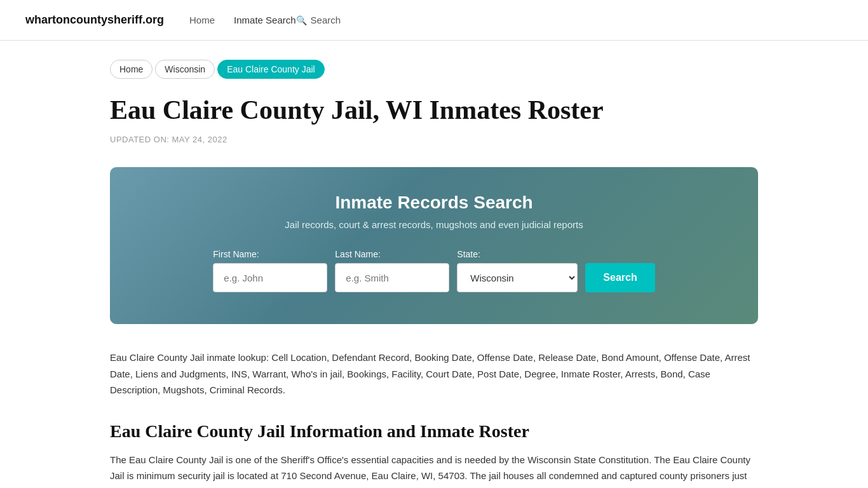 The image size is (868, 488). I want to click on nav-search: 🔍 Search, so click(319, 20).